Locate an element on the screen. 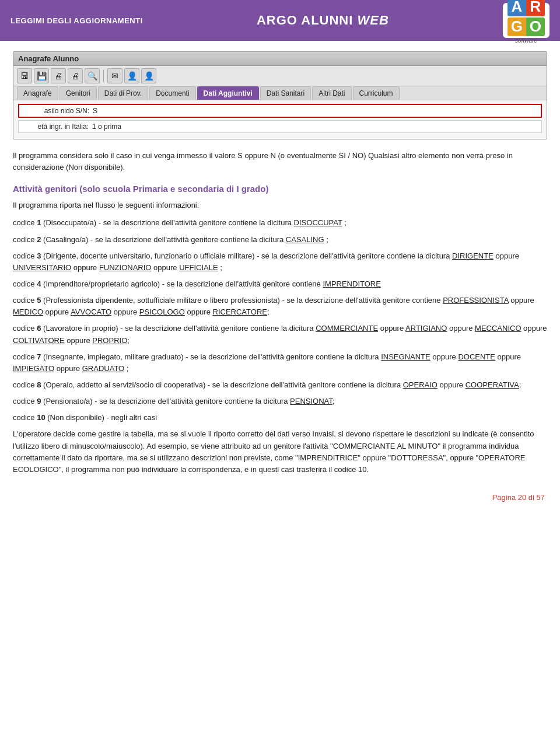 Image resolution: width=560 pixels, height=748 pixels. form-row-asilo: asilo nido S/N: S is located at coordinates (280, 111).